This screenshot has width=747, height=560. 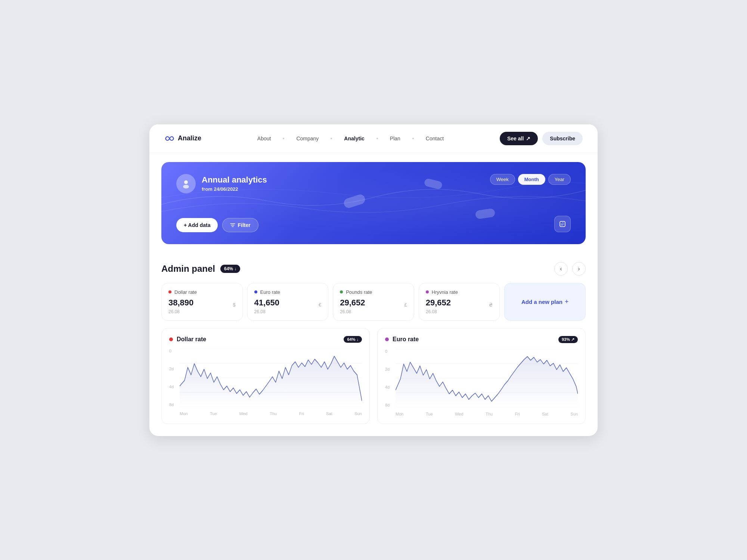 I want to click on filter-icon, so click(x=233, y=225).